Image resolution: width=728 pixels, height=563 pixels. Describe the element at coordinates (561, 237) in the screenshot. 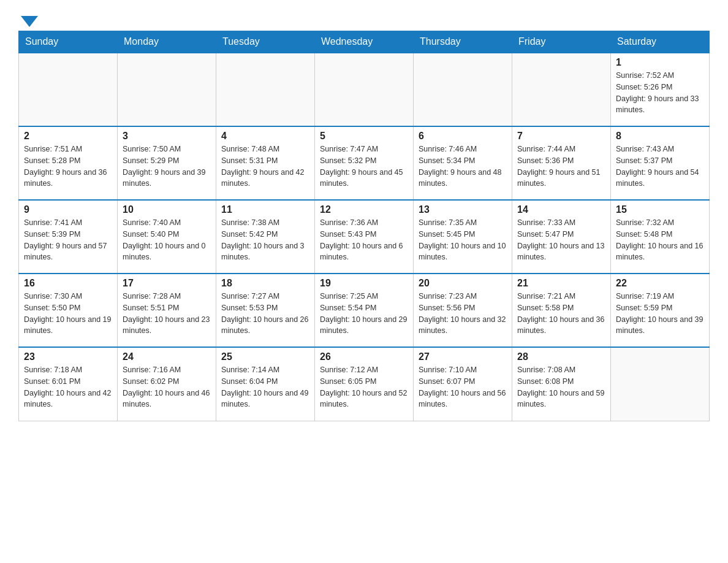

I see `calendar-cell: 14Sunrise: 7:33 AMSunset: 5:47 PMDayligh…` at that location.